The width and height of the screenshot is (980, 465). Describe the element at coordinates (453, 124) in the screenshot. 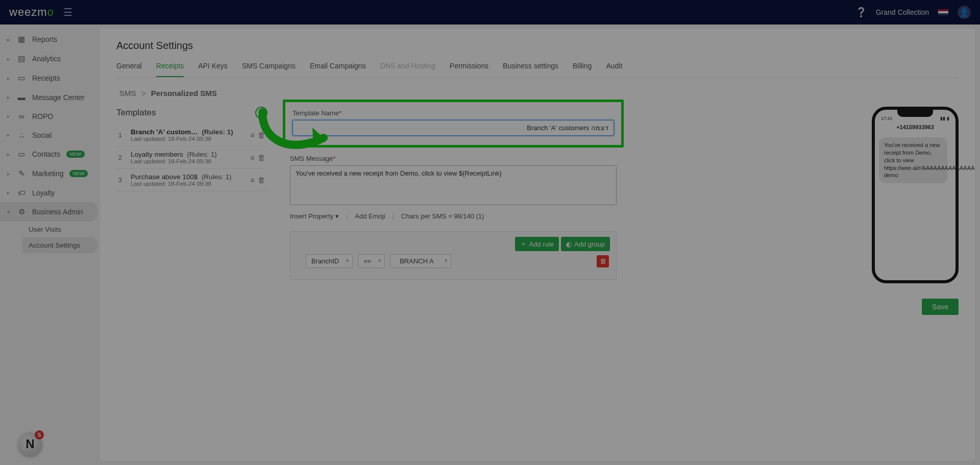

I see `template-name-highlight: Template Name*` at that location.